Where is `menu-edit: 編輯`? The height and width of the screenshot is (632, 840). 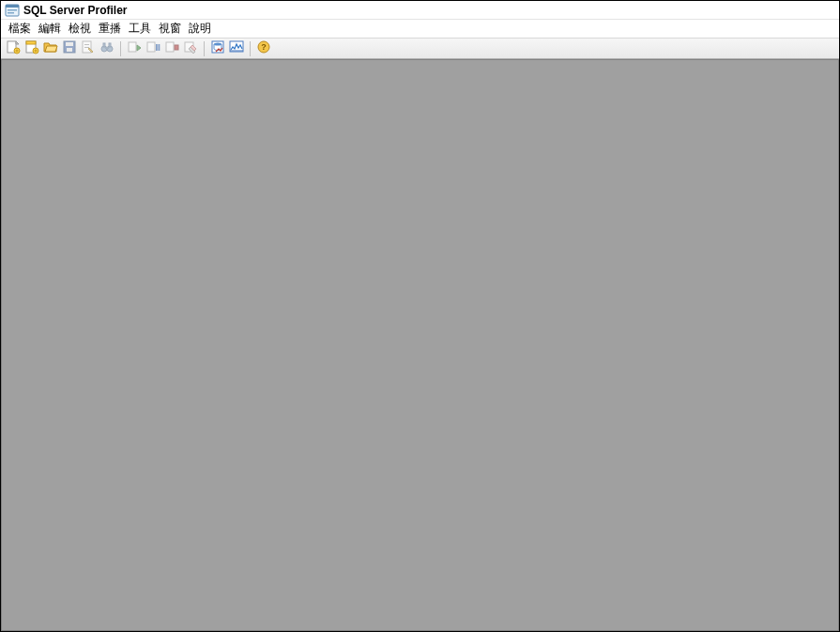 menu-edit: 編輯 is located at coordinates (50, 28).